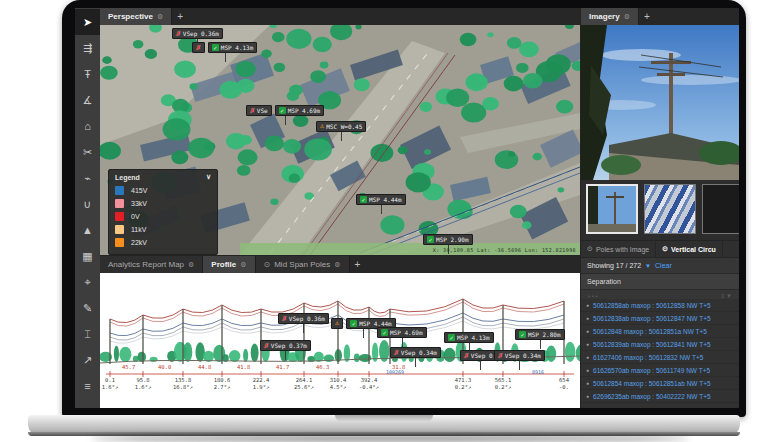  I want to click on position-target-icon: ⌖, so click(88, 282).